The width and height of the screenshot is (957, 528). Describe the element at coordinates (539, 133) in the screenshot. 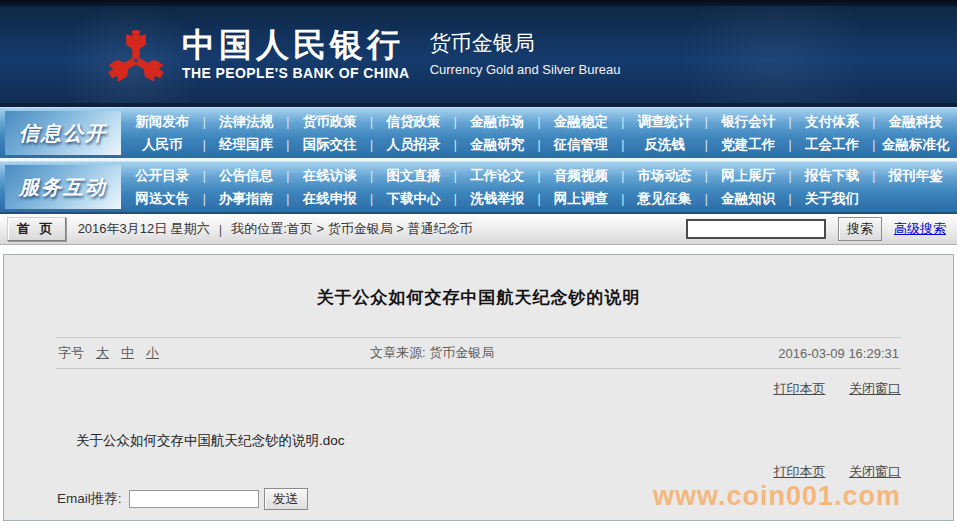

I see `nav-columns: 新闻发布| 法律法规| 货币政策| 信贷政策| 金融市场| 金融稳定| 调查统计…` at that location.